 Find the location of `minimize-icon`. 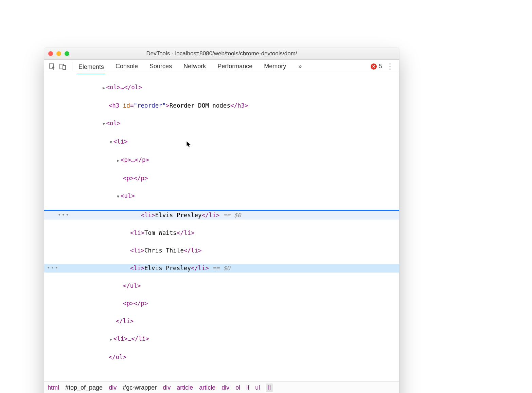

minimize-icon is located at coordinates (59, 54).